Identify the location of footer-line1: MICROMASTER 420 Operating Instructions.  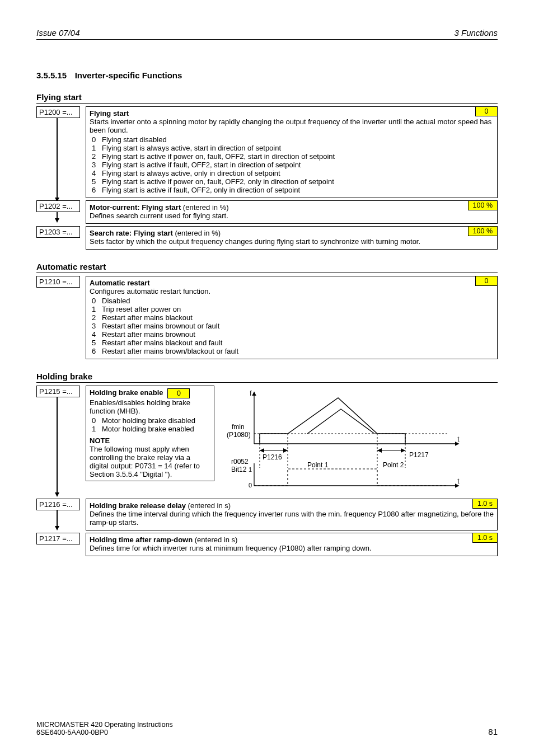
(105, 725).